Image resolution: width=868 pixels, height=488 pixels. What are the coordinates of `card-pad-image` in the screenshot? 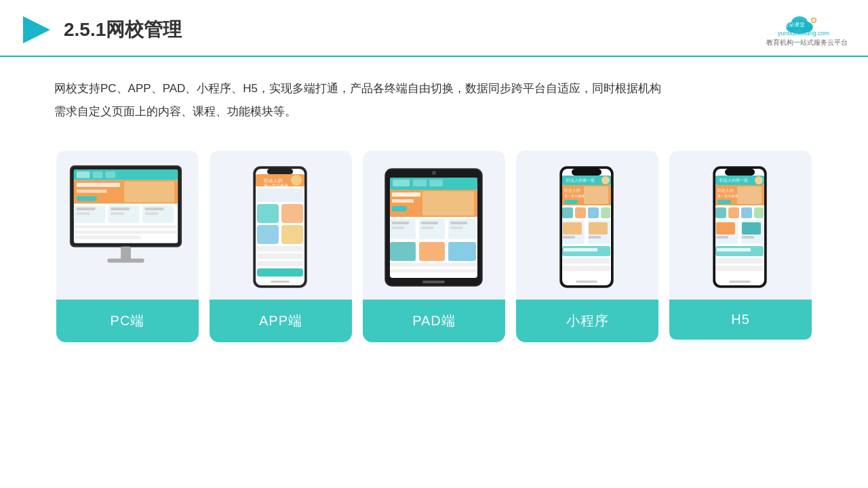 It's located at (434, 225).